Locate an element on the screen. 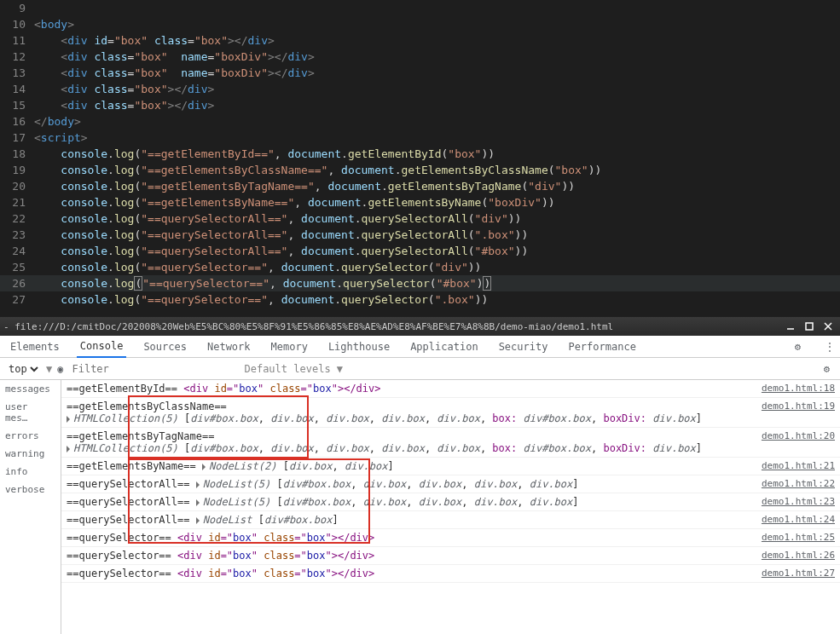 The image size is (840, 634). source-link: demo1.html:19 is located at coordinates (795, 406).